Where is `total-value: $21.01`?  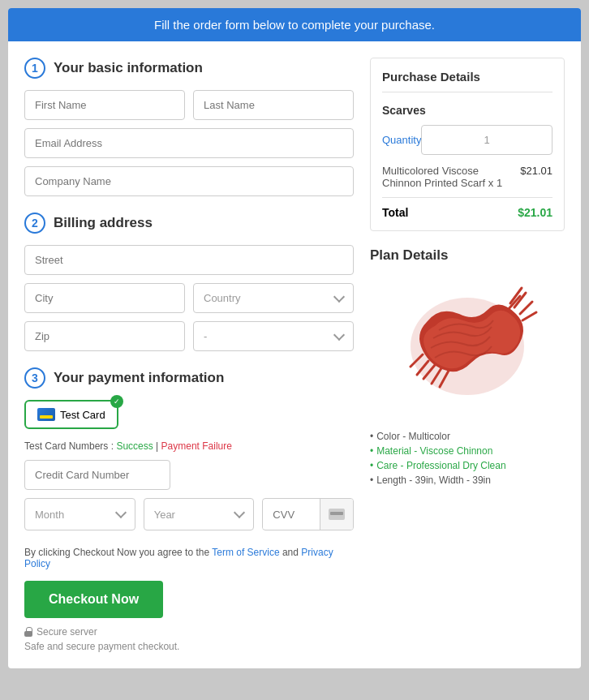
total-value: $21.01 is located at coordinates (535, 213).